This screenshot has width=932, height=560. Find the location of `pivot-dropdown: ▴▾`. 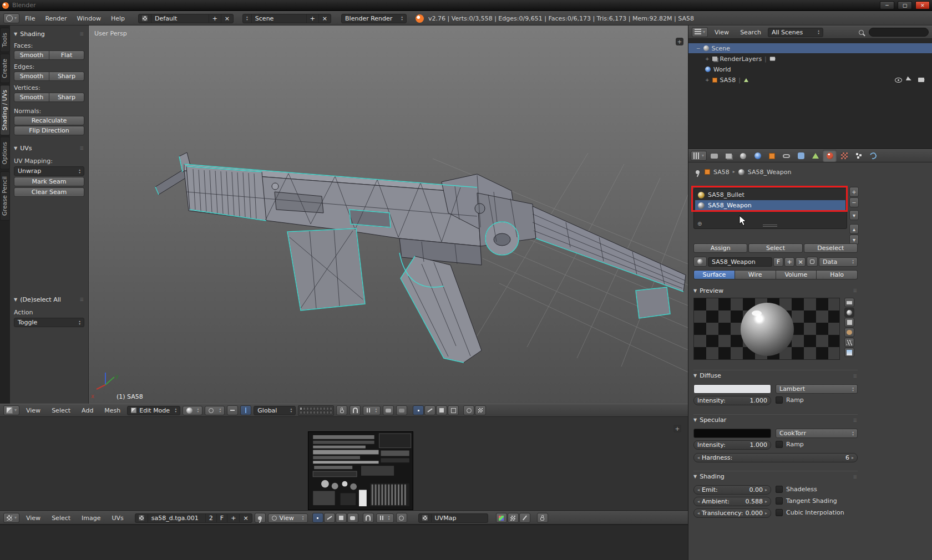

pivot-dropdown: ▴▾ is located at coordinates (215, 410).